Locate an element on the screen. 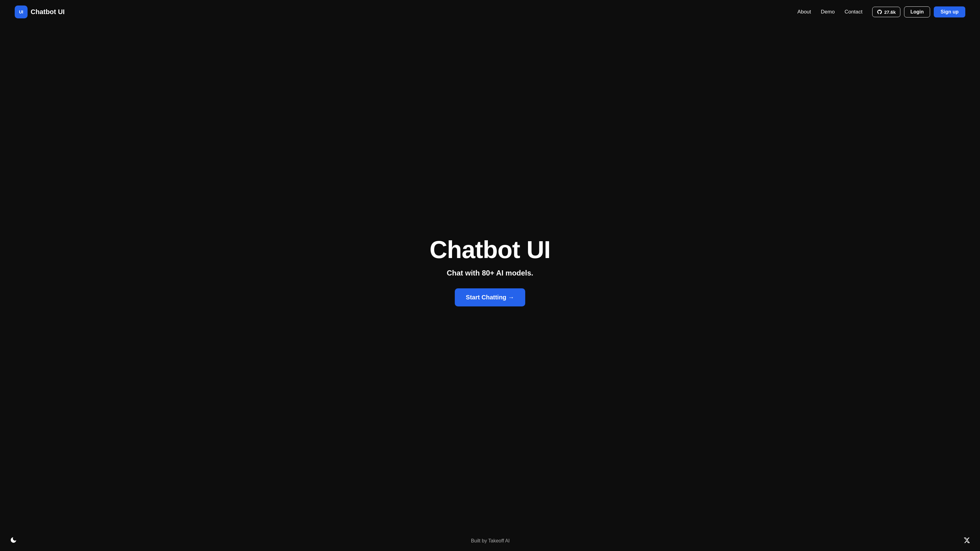 This screenshot has height=551, width=980. github-icon is located at coordinates (880, 12).